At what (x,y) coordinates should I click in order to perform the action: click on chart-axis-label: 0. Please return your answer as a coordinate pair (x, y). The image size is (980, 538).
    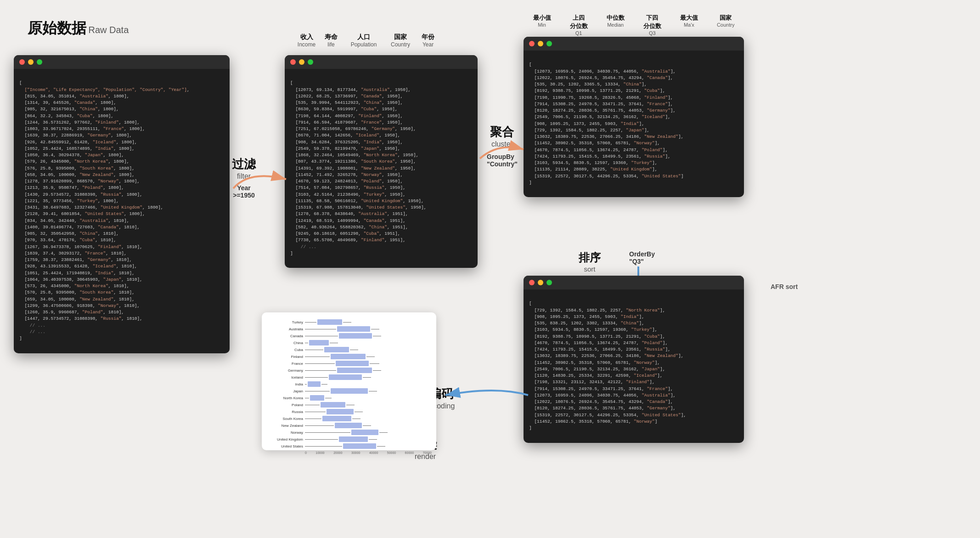
    Looking at the image, I should click on (306, 453).